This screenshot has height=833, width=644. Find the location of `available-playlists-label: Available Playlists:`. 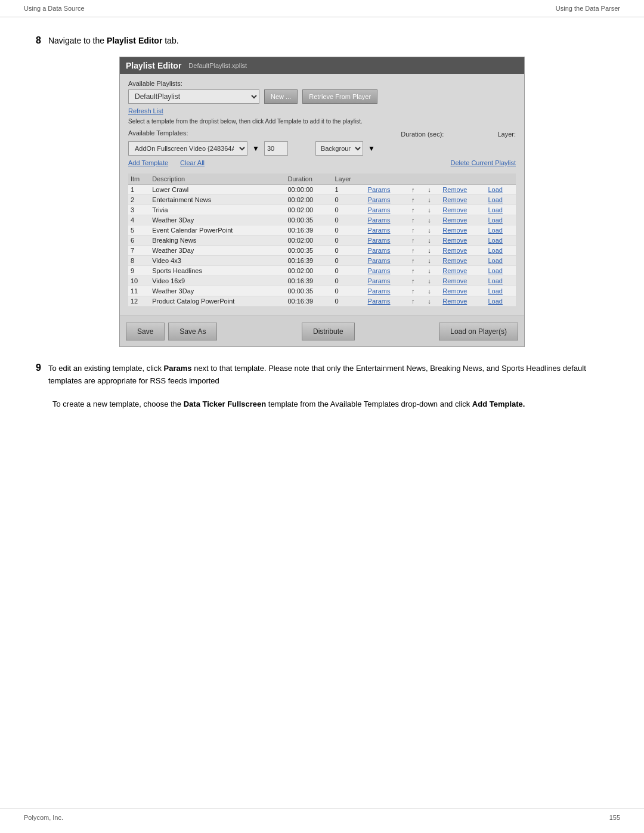

available-playlists-label: Available Playlists: is located at coordinates (322, 83).